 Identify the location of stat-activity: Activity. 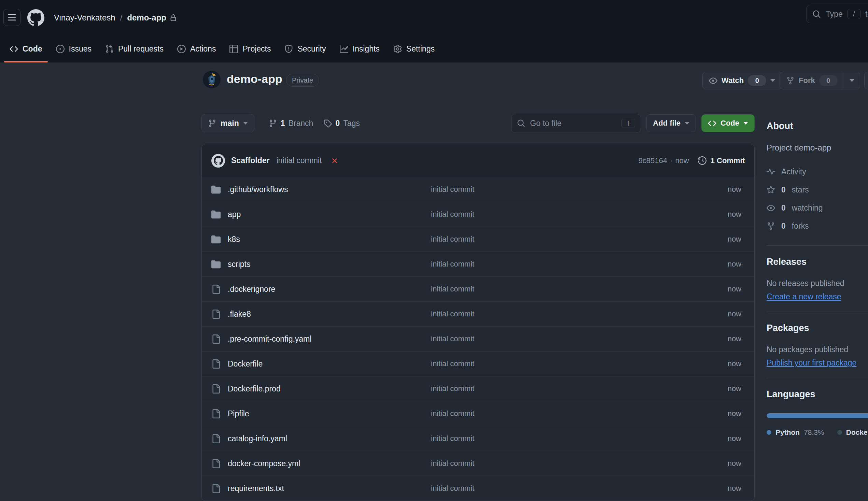
(817, 172).